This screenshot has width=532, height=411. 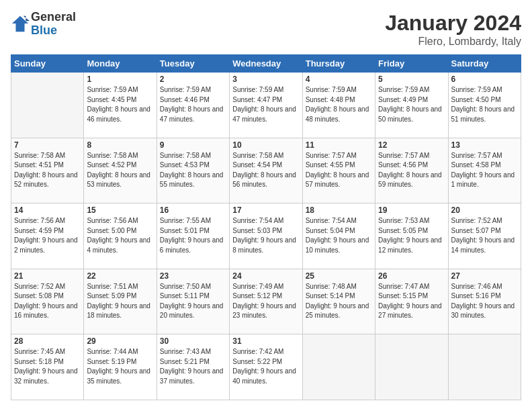 I want to click on calendar-day: 7 Sunrise: 7:58 AMSunset: 4:51 PMDayligh…, so click(x=48, y=171).